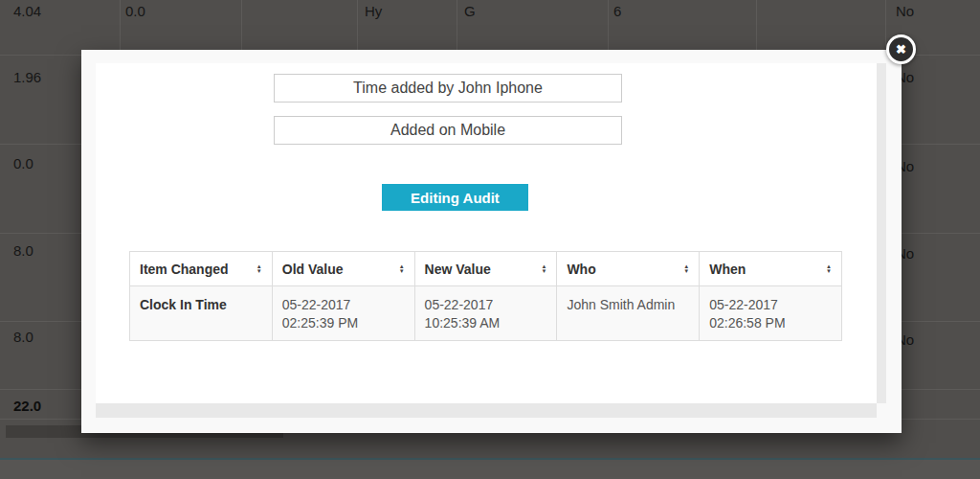 The width and height of the screenshot is (980, 479). What do you see at coordinates (313, 269) in the screenshot?
I see `column-header-label: Old Value` at bounding box center [313, 269].